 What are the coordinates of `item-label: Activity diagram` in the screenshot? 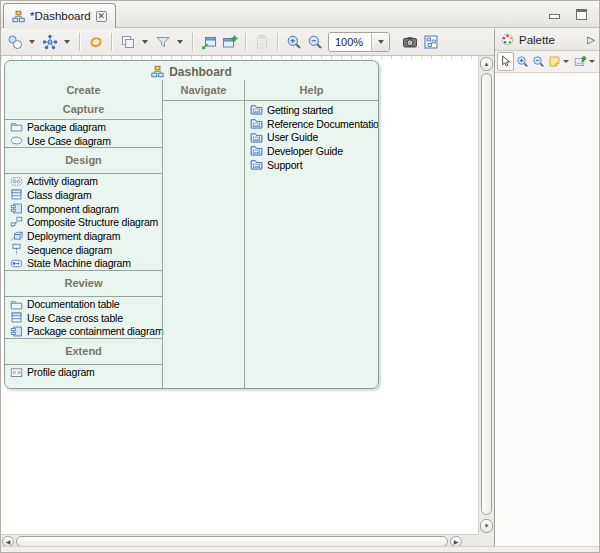 It's located at (62, 181).